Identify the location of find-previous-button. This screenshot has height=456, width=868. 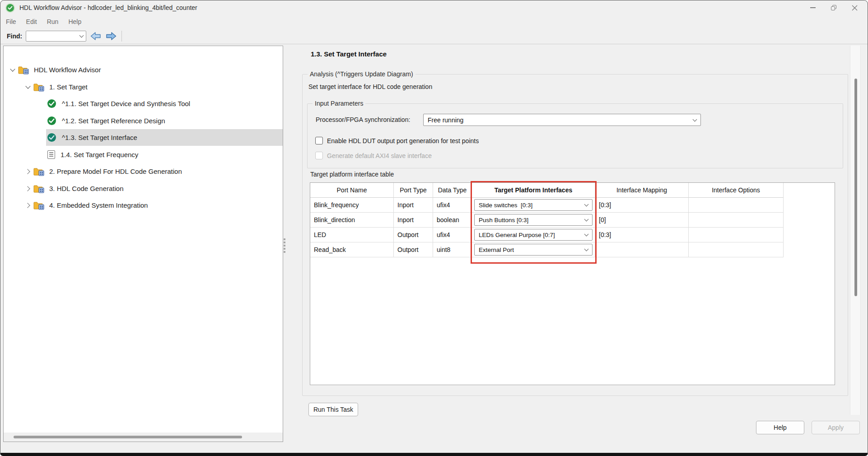
(96, 36).